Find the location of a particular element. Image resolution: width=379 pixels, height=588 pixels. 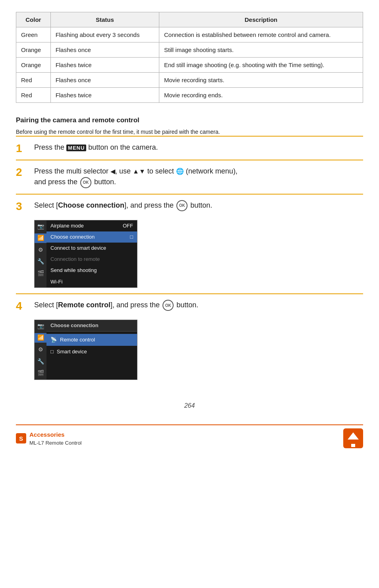

section-intro: Before using the remote control for the … is located at coordinates (190, 132).